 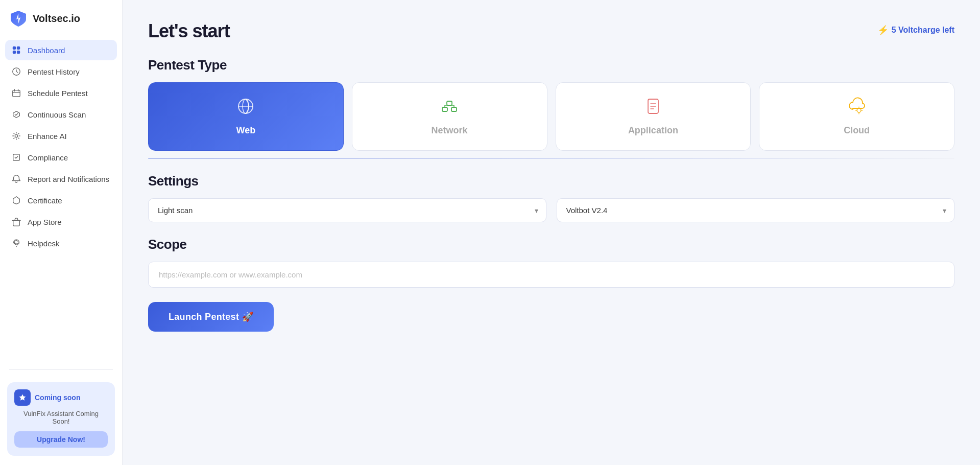 What do you see at coordinates (45, 200) in the screenshot?
I see `sidebar-label-certificate: Certificate` at bounding box center [45, 200].